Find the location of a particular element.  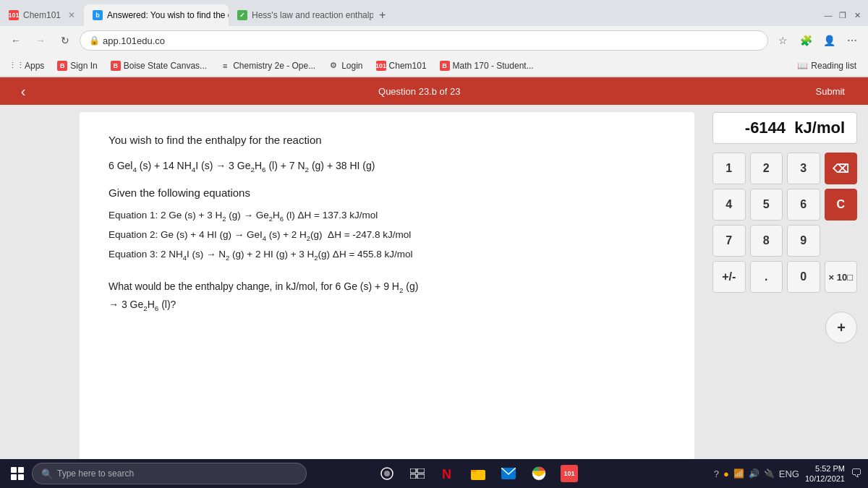

equation-3: Equation 3: 2 NH4I (s) → N2 (g) + 2 HI (… is located at coordinates (387, 254).